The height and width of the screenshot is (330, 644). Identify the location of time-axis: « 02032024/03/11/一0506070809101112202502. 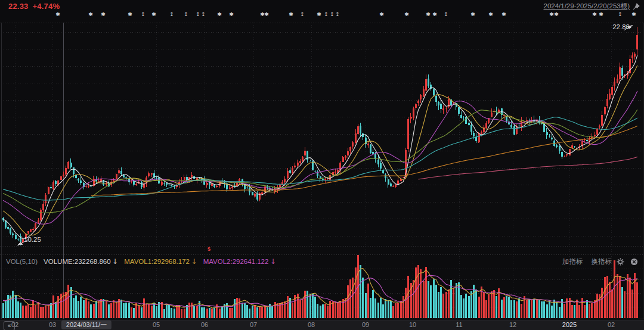
(322, 325).